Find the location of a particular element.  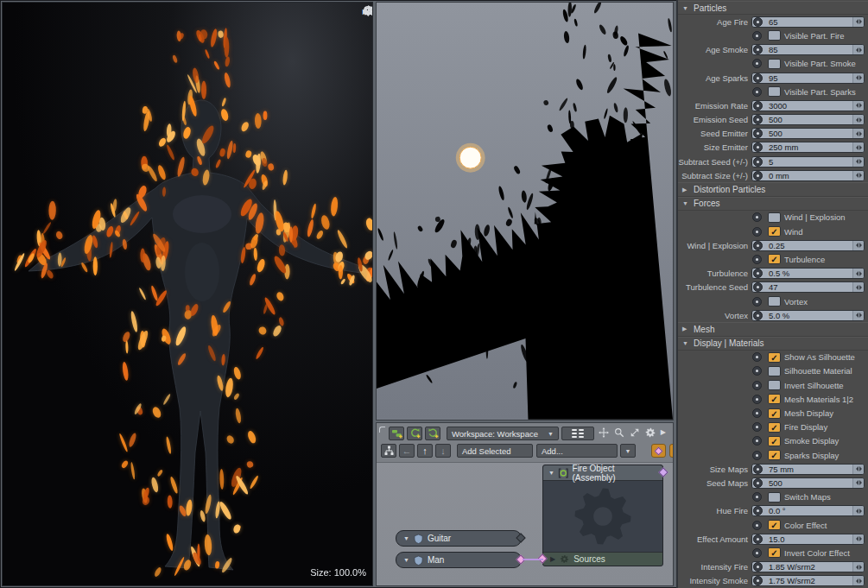

section-header-particles: ▼Particles is located at coordinates (773, 8).